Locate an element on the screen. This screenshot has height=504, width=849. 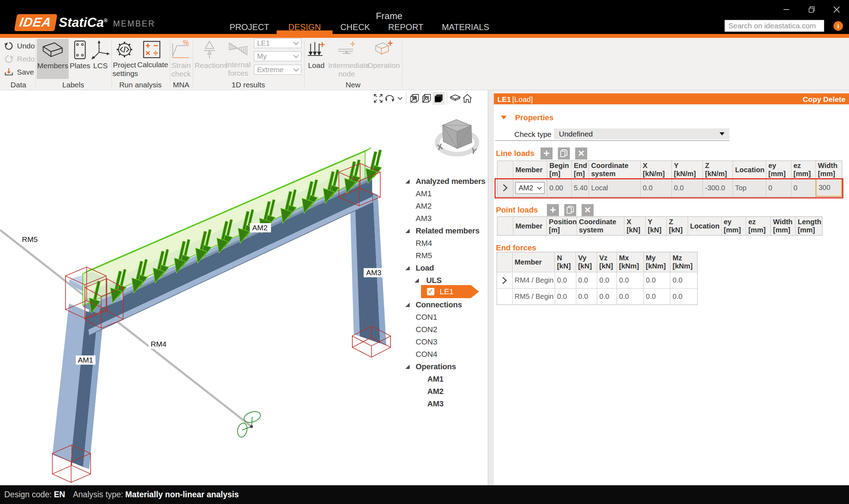
reactions-icon is located at coordinates (209, 50).